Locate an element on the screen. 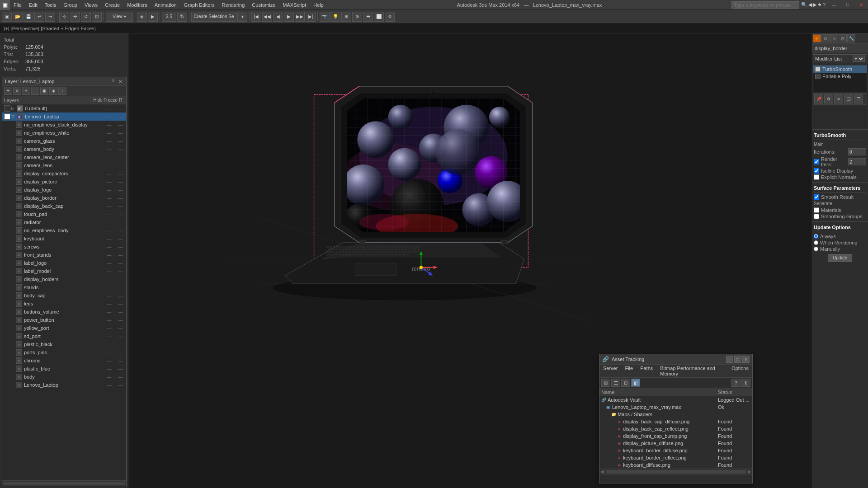 The width and height of the screenshot is (868, 488). tb-cam: 📷 is located at coordinates (325, 17).